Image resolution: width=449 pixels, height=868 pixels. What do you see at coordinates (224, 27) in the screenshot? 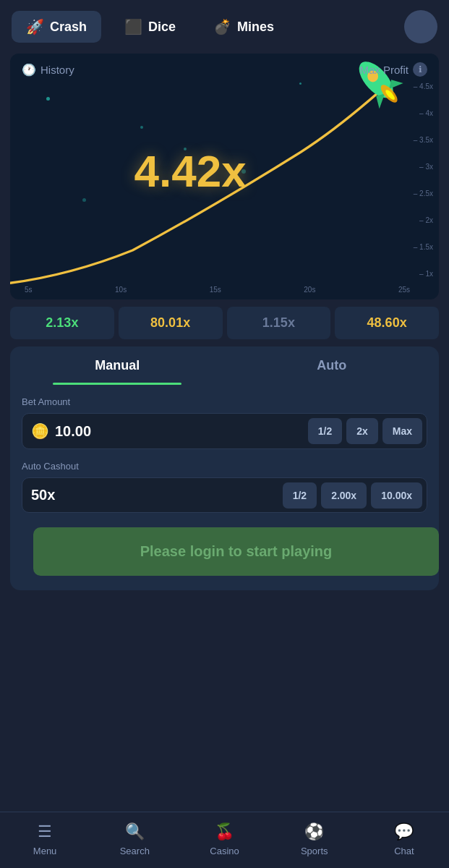
I see `top-nav: 🚀 Crash ⬛ Dice 💣 Mines` at bounding box center [224, 27].